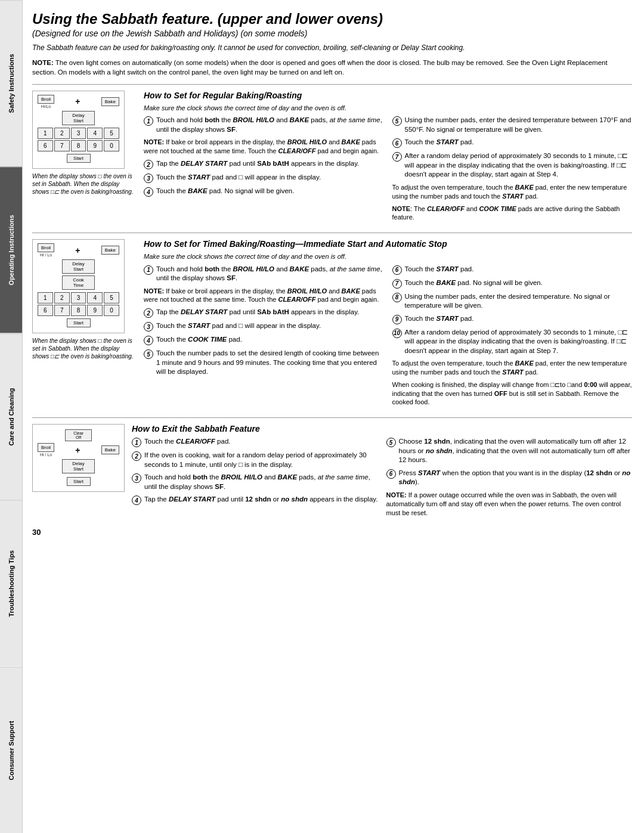  Describe the element at coordinates (388, 256) in the screenshot. I see `section-timed-intro: Make sure the clock shows the correct ti…` at that location.